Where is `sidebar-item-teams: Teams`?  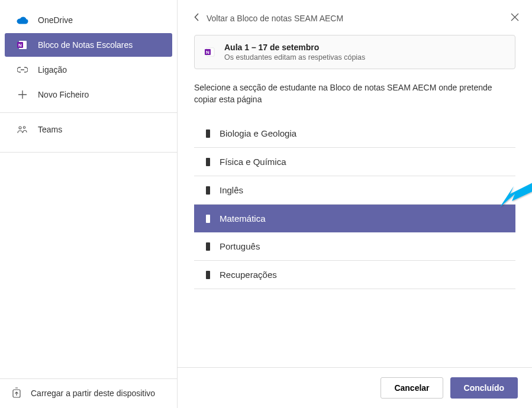 sidebar-item-teams: Teams is located at coordinates (89, 129).